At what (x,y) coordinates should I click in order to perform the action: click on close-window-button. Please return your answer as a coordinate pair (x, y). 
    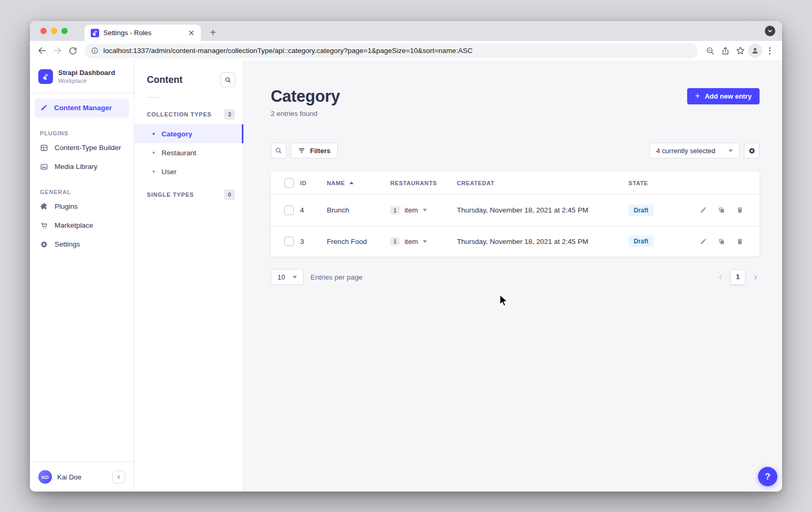
    Looking at the image, I should click on (44, 31).